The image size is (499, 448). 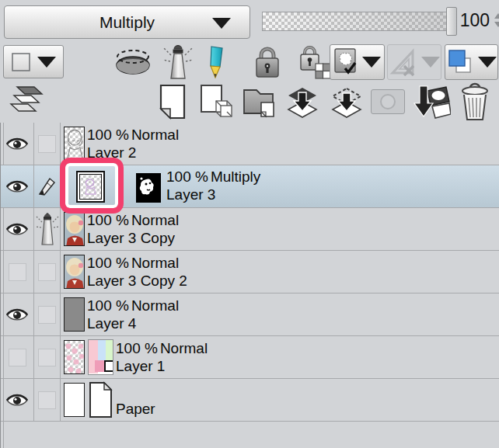 What do you see at coordinates (90, 186) in the screenshot?
I see `selected-layer-thumbnail` at bounding box center [90, 186].